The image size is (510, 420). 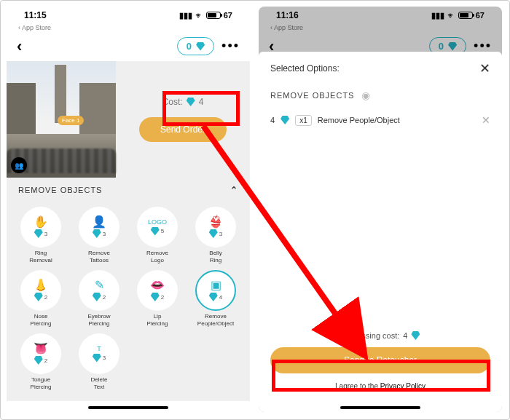 What do you see at coordinates (380, 360) in the screenshot?
I see `send-to-retoucher-button: Send to Retoucher` at bounding box center [380, 360].